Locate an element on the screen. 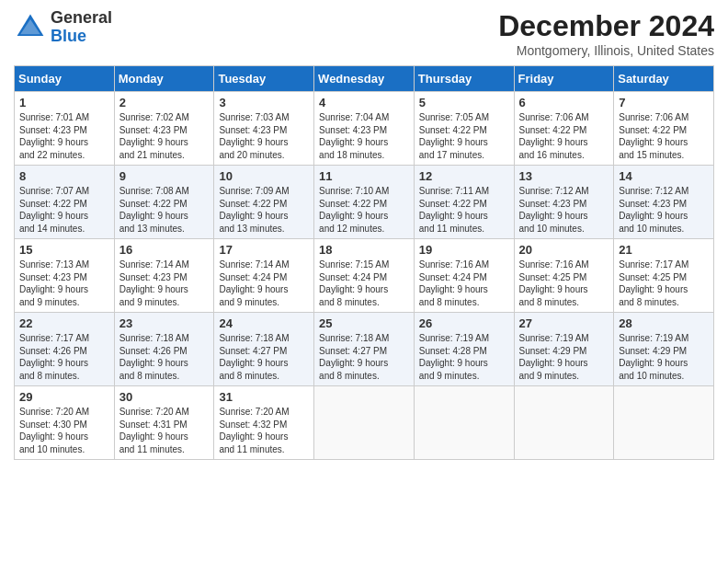  day-number: 5 is located at coordinates (464, 103).